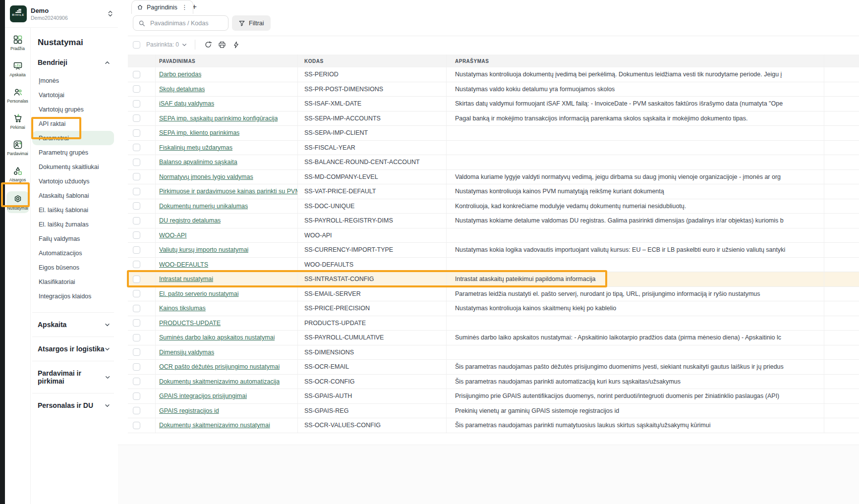 The width and height of the screenshot is (859, 504). Describe the element at coordinates (73, 405) in the screenshot. I see `sidebar-group-header: Personalas ir DU` at that location.